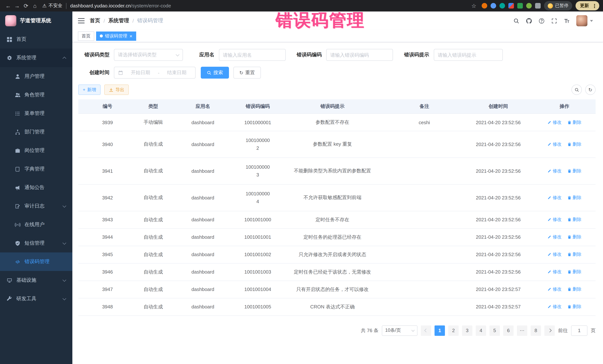 The width and height of the screenshot is (603, 364). Describe the element at coordinates (268, 6) in the screenshot. I see `address-bar: dashboard.yudao.iocoder.cn/system/error-…` at that location.